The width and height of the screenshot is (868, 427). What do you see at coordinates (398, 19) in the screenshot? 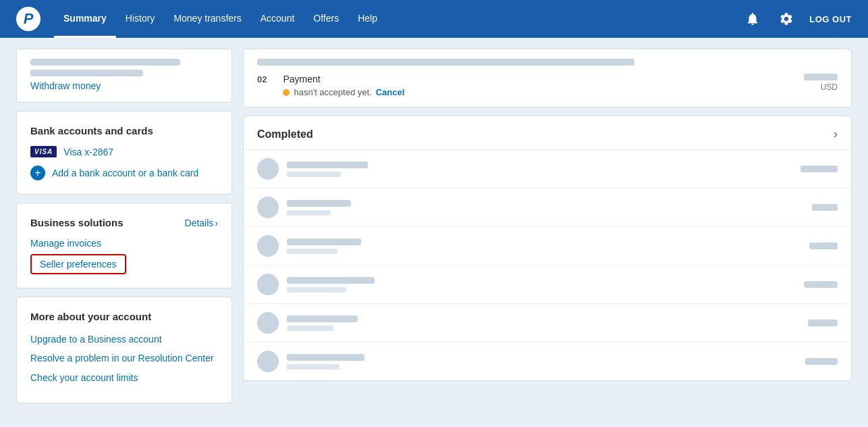
I see `nav-links: Summary History Money transfers Account …` at bounding box center [398, 19].